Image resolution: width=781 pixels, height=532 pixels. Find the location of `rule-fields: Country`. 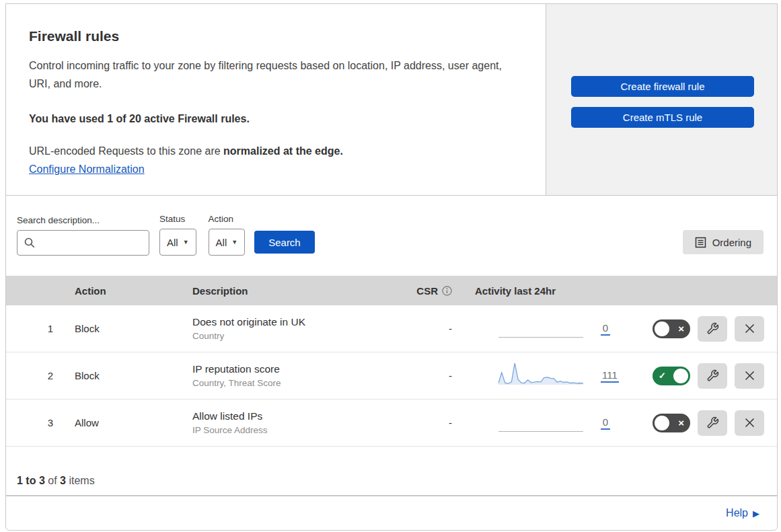

rule-fields: Country is located at coordinates (300, 336).